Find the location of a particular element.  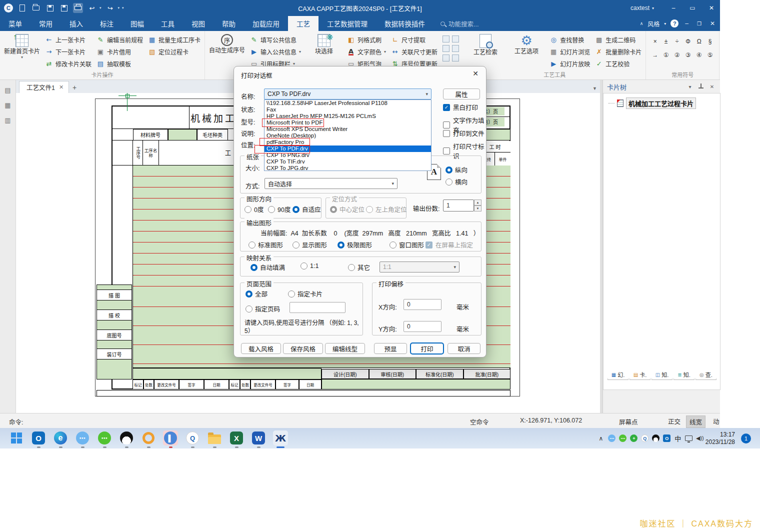

other-scale-radio: 其它 is located at coordinates (359, 267).